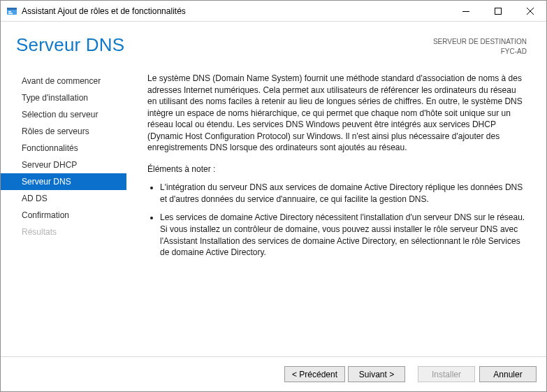  I want to click on page-title: Serveur DNS, so click(70, 45).